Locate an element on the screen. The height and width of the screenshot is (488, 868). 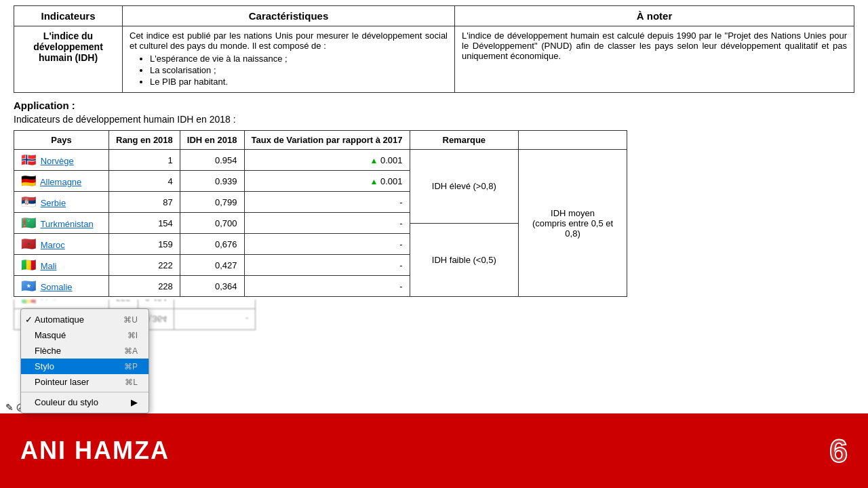
menu-label-couleur: Couleur du stylo is located at coordinates (66, 403).